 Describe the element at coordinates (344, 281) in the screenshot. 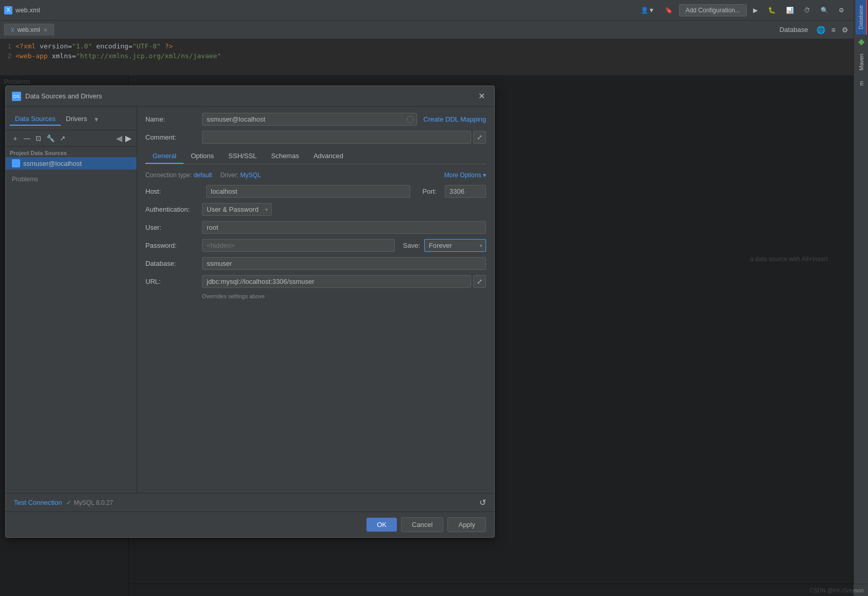

I see `url-input-group: ⤢` at that location.